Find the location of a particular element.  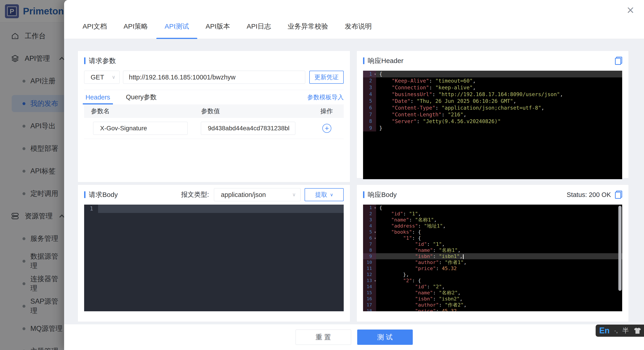

tab-API日志: API日志 is located at coordinates (259, 27).